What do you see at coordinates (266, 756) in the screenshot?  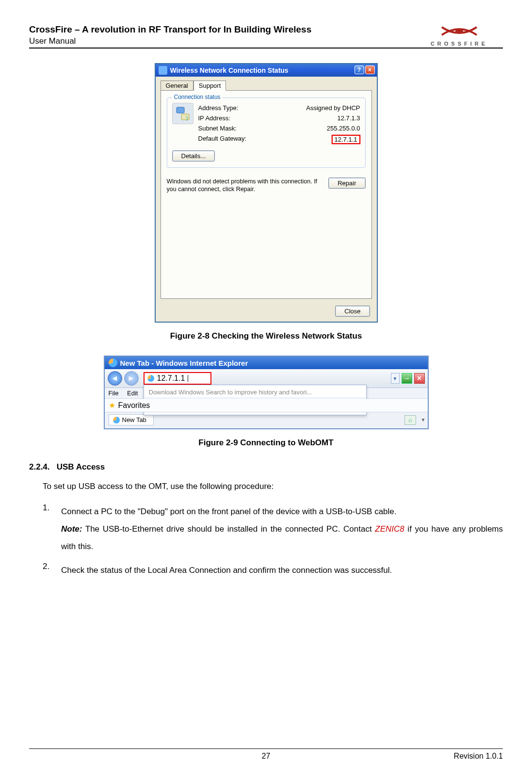 I see `page-number: 27` at bounding box center [266, 756].